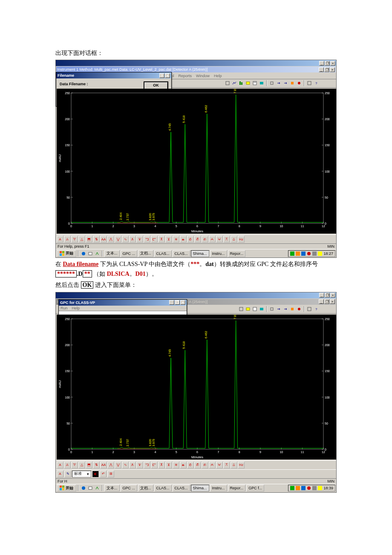 Image resolution: width=392 pixels, height=555 pixels. I want to click on tool-icon: AA, so click(104, 465).